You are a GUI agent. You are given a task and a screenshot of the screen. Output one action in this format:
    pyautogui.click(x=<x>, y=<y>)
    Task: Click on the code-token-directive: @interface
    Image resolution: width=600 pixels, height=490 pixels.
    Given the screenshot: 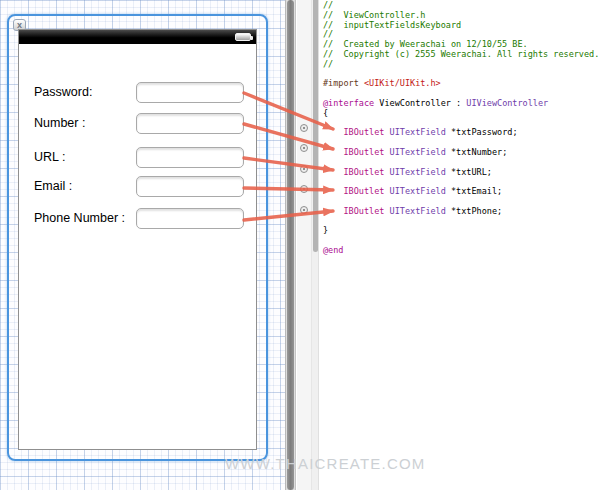 What is the action you would take?
    pyautogui.click(x=348, y=103)
    